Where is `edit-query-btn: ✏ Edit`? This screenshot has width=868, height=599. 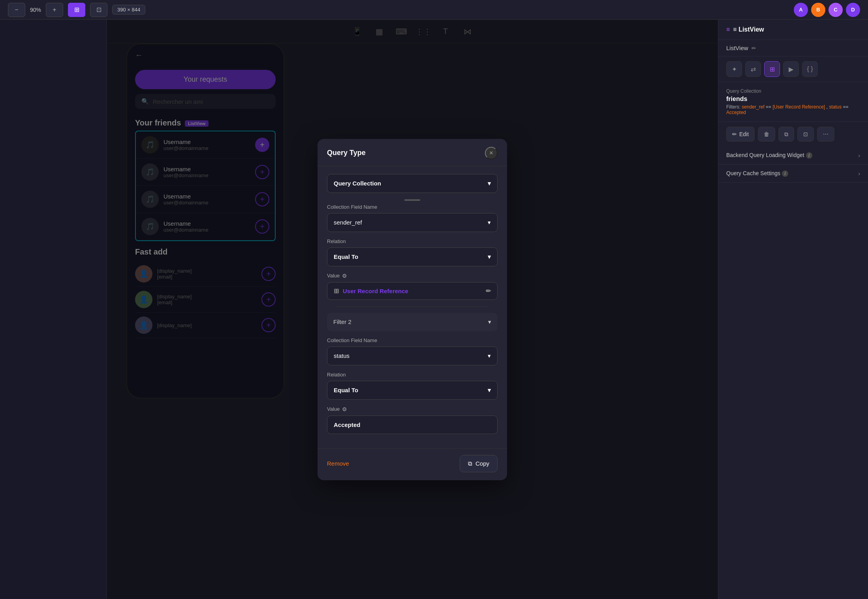 edit-query-btn: ✏ Edit is located at coordinates (740, 134).